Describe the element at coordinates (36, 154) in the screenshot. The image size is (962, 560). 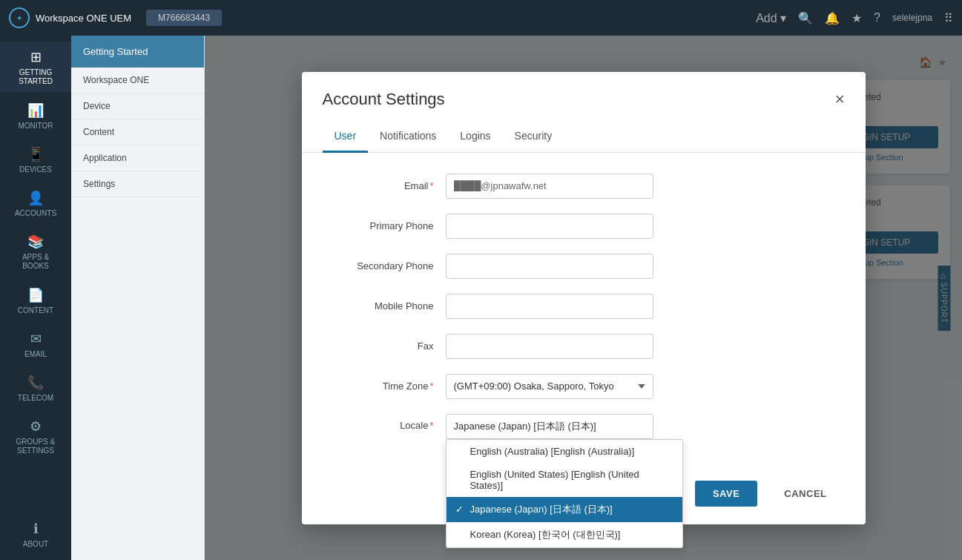
I see `devices-icon: 📱` at that location.